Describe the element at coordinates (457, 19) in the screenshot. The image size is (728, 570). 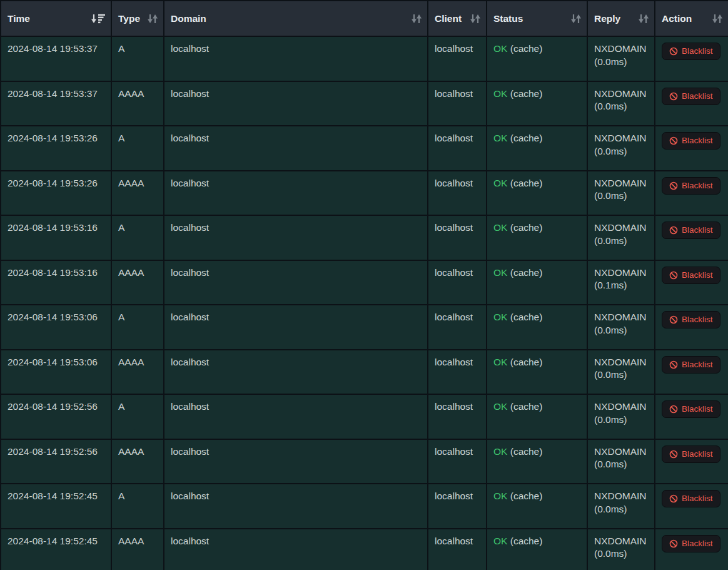
I see `column-header-client: Client` at that location.